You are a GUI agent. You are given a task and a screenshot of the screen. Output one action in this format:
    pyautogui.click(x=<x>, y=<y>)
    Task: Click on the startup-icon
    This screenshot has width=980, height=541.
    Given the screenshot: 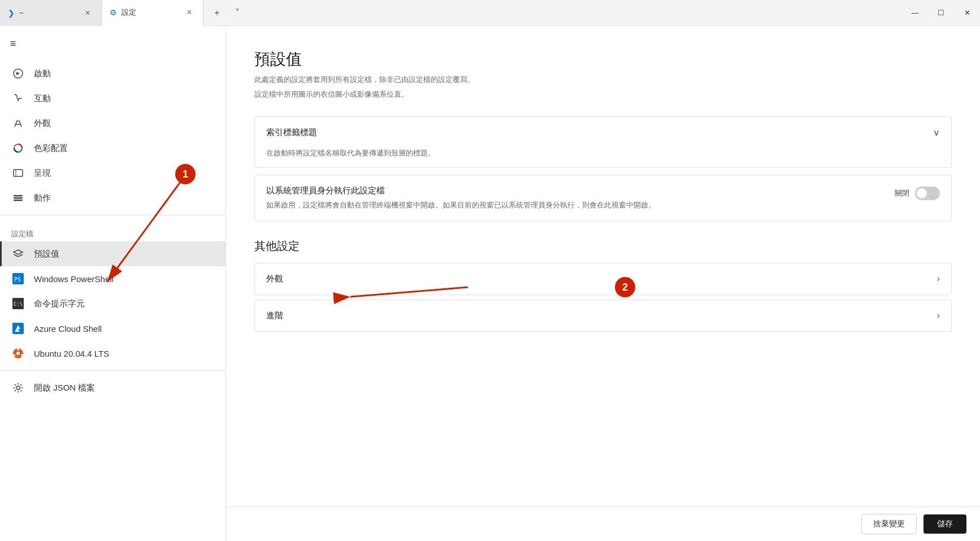 What is the action you would take?
    pyautogui.click(x=18, y=73)
    